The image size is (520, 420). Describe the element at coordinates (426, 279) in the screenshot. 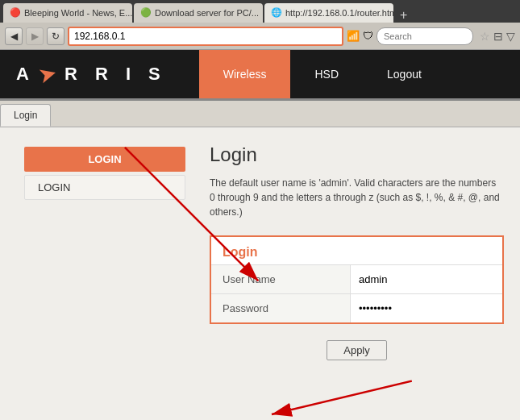

I see `username-input` at that location.